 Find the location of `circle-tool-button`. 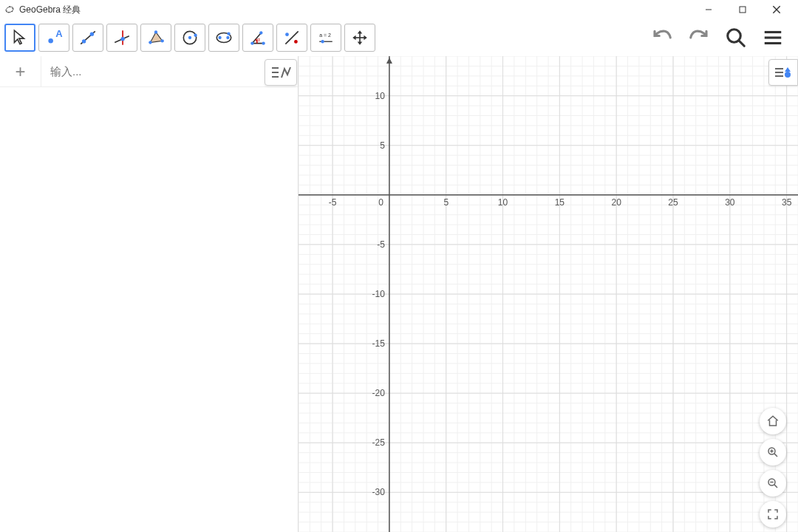

circle-tool-button is located at coordinates (190, 38).